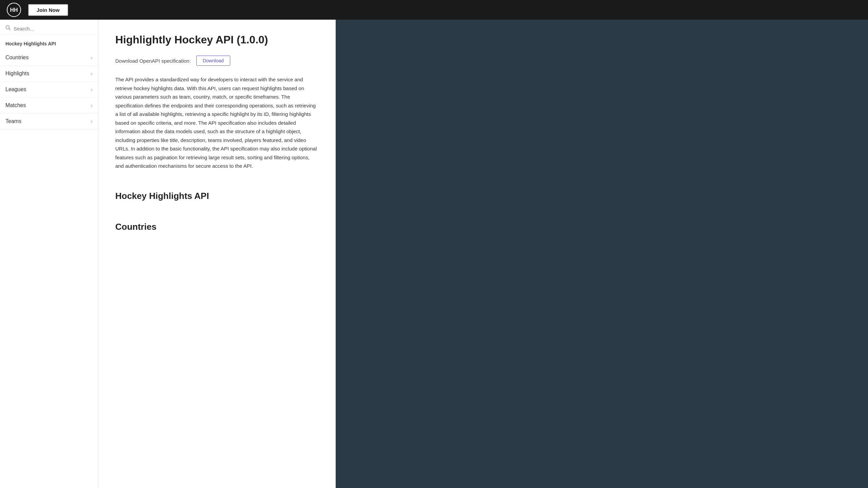  Describe the element at coordinates (49, 28) in the screenshot. I see `search-wrapper` at that location.